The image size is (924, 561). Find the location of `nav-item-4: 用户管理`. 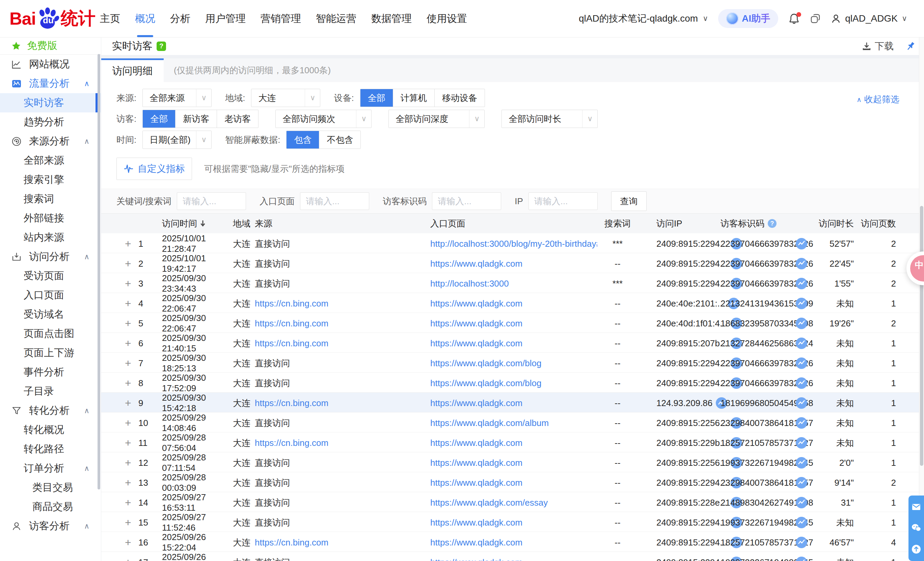

nav-item-4: 用户管理 is located at coordinates (225, 19).